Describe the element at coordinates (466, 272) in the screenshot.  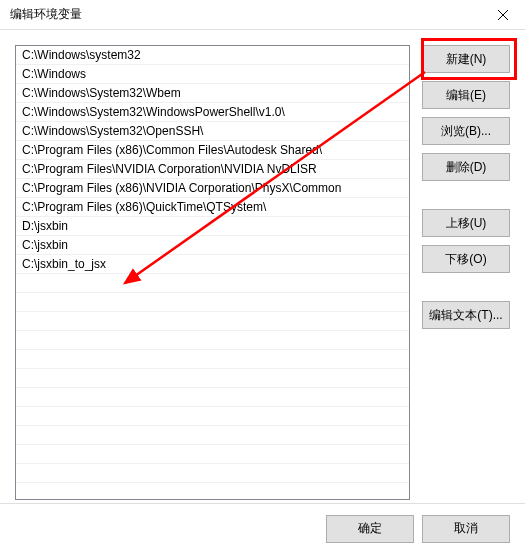
I see `buttons-column: 新建(N) 编辑(E) 浏览(B)... 删除(D) 上移(U) 下移(O) 编…` at that location.